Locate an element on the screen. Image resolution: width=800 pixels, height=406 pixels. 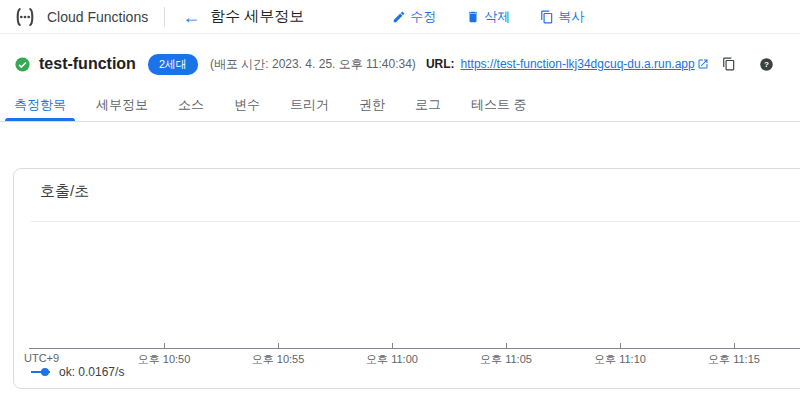
tab-testing: 테스트 중 is located at coordinates (499, 104).